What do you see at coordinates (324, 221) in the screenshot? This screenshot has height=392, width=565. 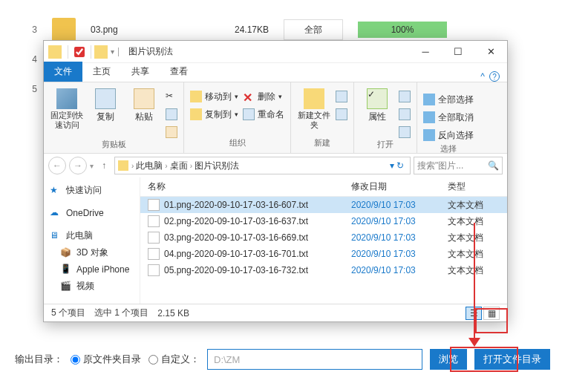 I see `file-row: 02.png-2020-09-10-17-03-16-637.txt2020/9…` at bounding box center [324, 221].